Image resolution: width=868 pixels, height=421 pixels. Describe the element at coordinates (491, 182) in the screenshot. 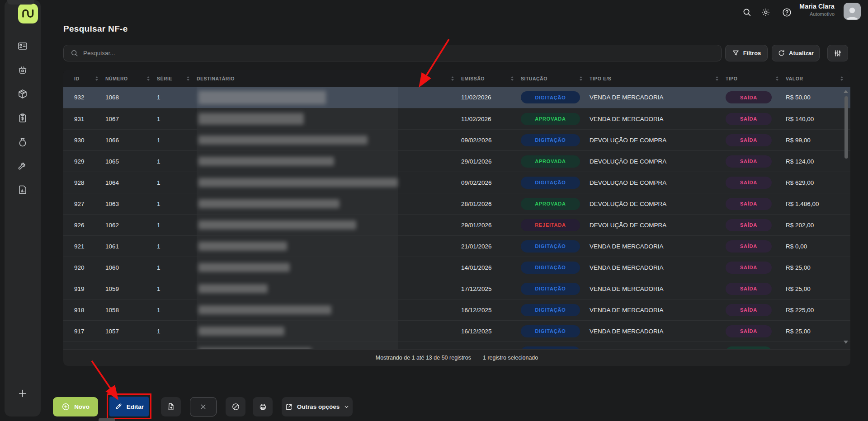

I see `cell-emissao: 09/02/2026` at that location.